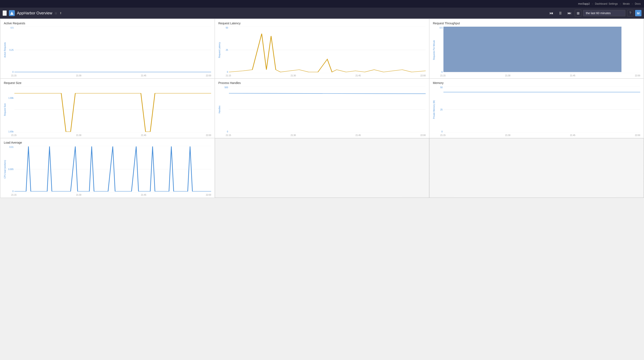 Image resolution: width=644 pixels, height=360 pixels. What do you see at coordinates (570, 13) in the screenshot?
I see `forward-button: ⏭` at bounding box center [570, 13].